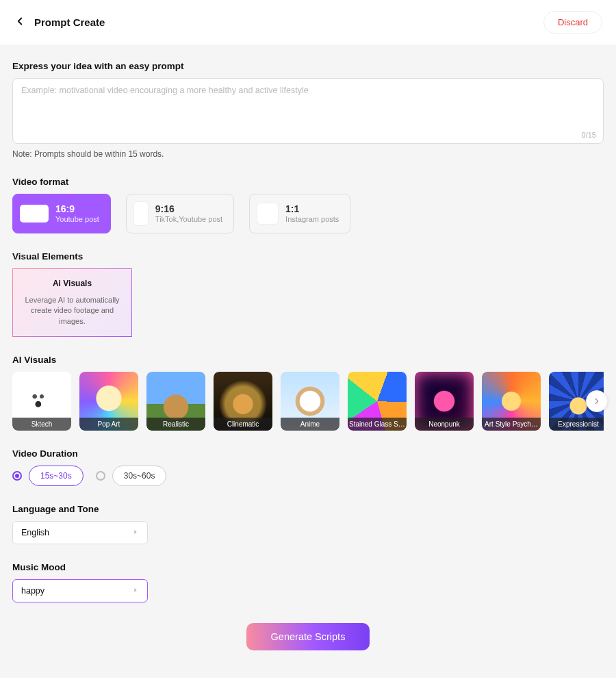 Image resolution: width=616 pixels, height=686 pixels. I want to click on format-ratio-label: 9:16, so click(189, 209).